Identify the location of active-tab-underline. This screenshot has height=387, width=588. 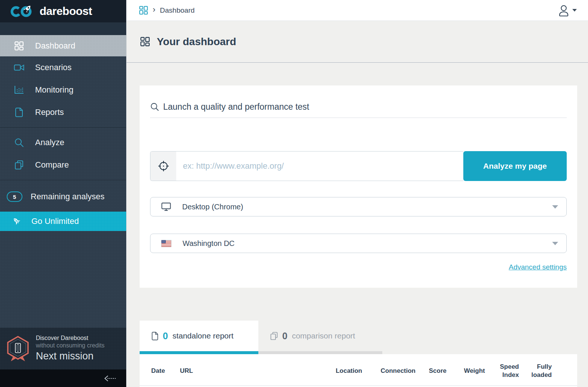
(199, 353).